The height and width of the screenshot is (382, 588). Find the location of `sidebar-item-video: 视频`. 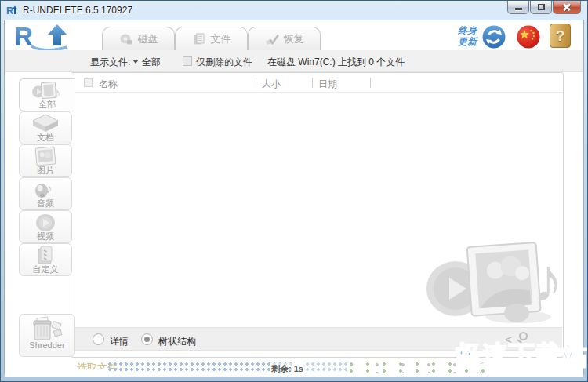

sidebar-item-video: 视频 is located at coordinates (45, 227).